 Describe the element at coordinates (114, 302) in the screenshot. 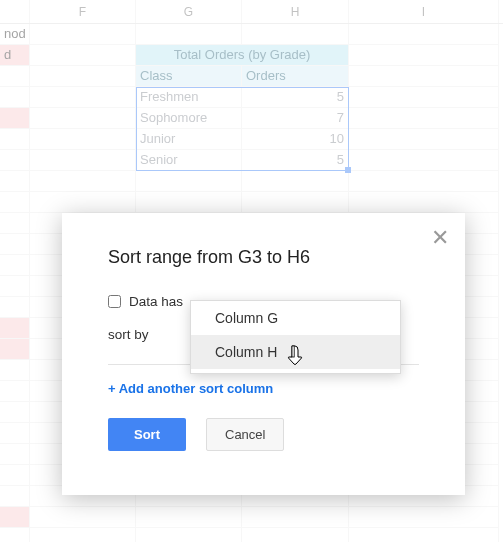

I see `data-has-header-checkbox` at that location.